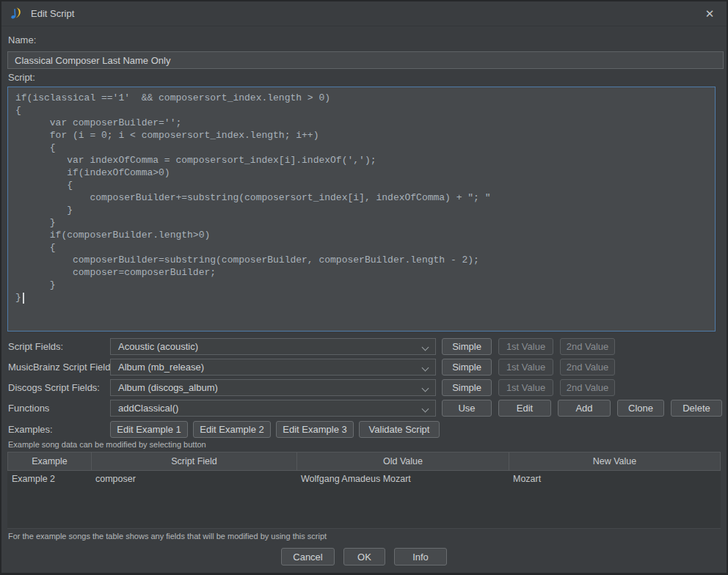  What do you see at coordinates (364, 367) in the screenshot?
I see `musicbrainz-fields-row: MusicBrainz Script Fields: Album (mb_rel…` at bounding box center [364, 367].